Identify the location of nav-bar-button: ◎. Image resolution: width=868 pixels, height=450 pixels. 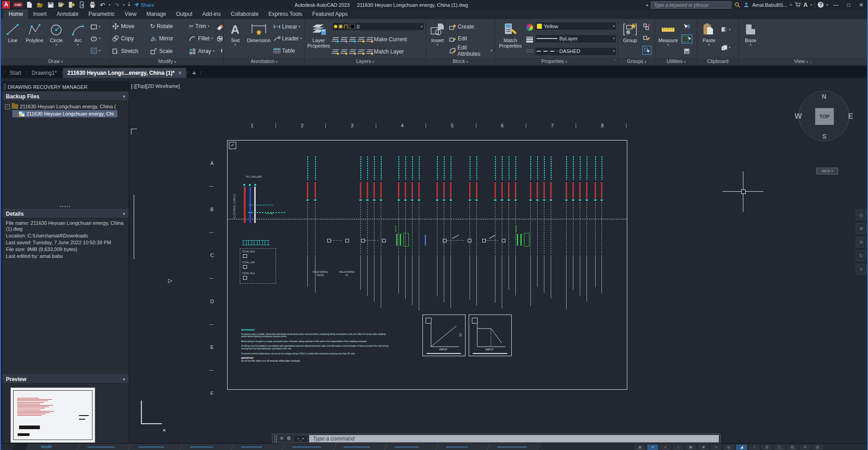
(861, 215).